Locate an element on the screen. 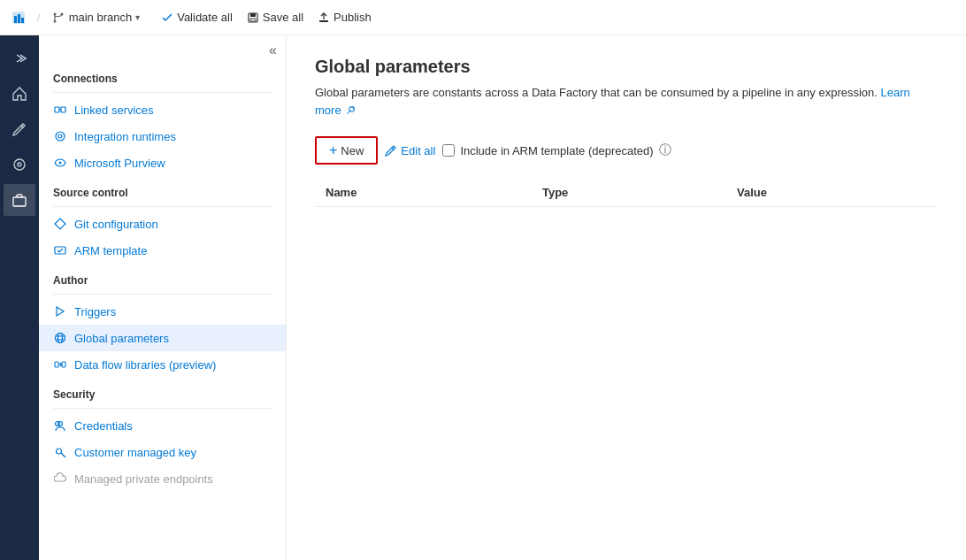 This screenshot has width=966, height=560. author-divider is located at coordinates (163, 294).